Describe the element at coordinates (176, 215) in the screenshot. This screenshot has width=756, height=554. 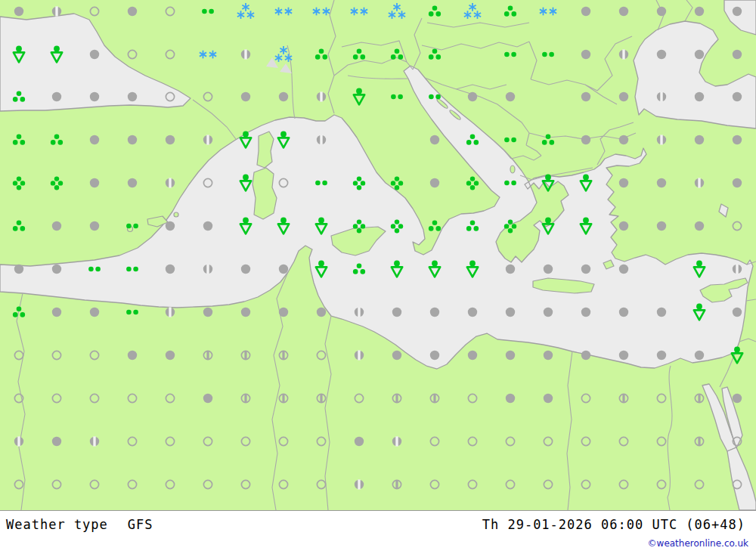
I see `menorca` at that location.